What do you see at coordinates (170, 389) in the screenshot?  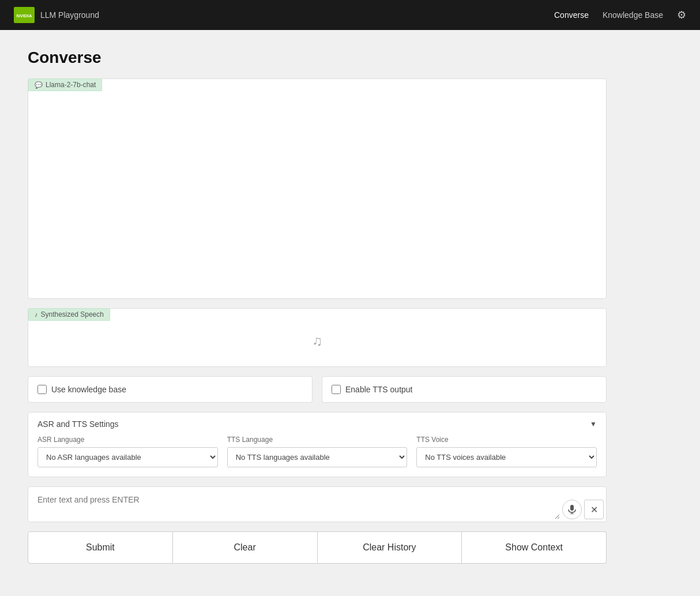 I see `knowledge-base-panel: Use knowledge base` at bounding box center [170, 389].